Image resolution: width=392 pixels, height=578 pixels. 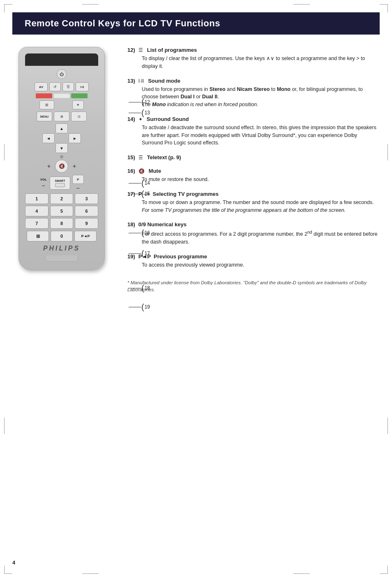 I want to click on dpad-space-right, so click(x=75, y=128).